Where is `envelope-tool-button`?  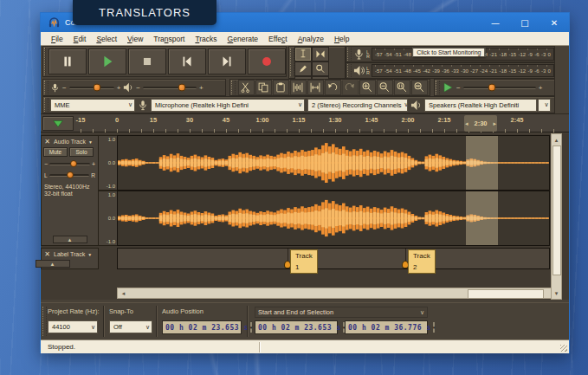 envelope-tool-button is located at coordinates (320, 54).